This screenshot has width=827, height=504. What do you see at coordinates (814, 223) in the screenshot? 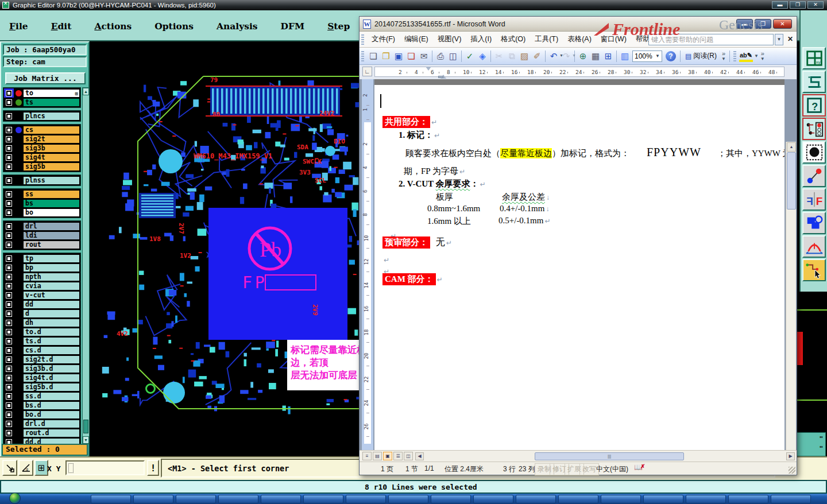
I see `surface-shapes-icon` at bounding box center [814, 223].